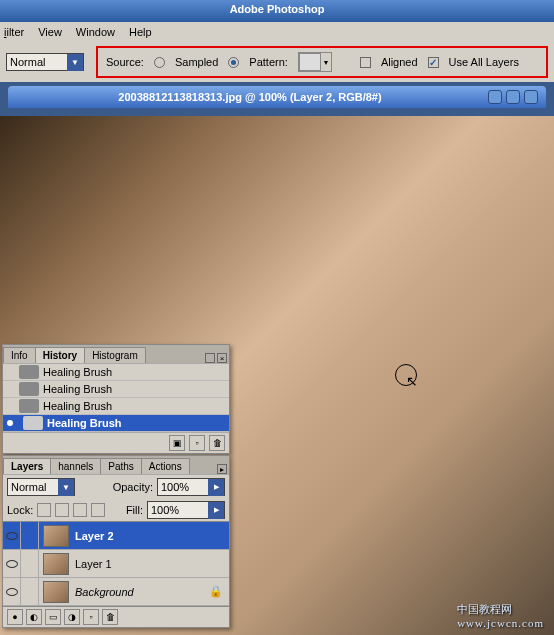 Image resolution: width=554 pixels, height=635 pixels. Describe the element at coordinates (268, 62) in the screenshot. I see `pattern-label: Pattern:` at that location.